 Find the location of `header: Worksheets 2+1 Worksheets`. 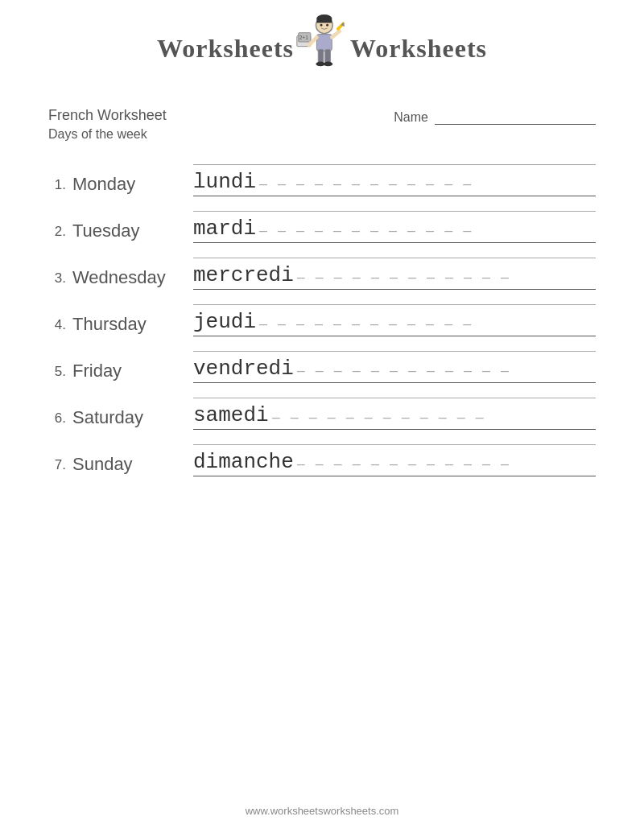

header: Worksheets 2+1 Worksheets is located at coordinates (322, 45).